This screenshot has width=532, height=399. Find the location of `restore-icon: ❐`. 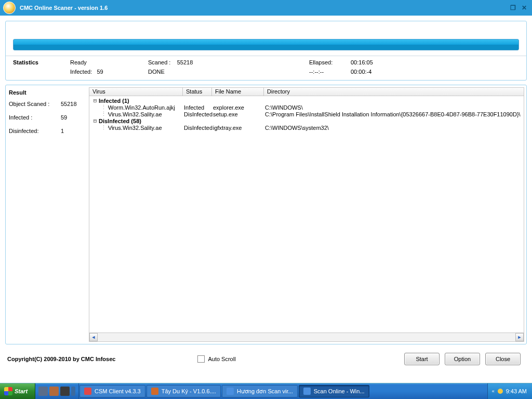

restore-icon: ❐ is located at coordinates (513, 8).